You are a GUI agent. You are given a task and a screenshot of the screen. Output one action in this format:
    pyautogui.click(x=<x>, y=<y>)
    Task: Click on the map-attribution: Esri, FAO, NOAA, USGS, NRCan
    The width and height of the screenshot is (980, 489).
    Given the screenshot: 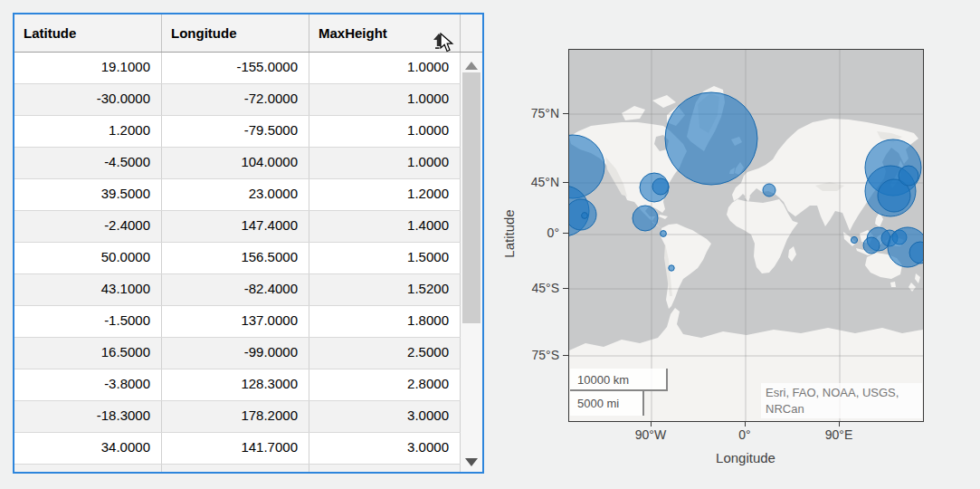 What is the action you would take?
    pyautogui.click(x=842, y=400)
    